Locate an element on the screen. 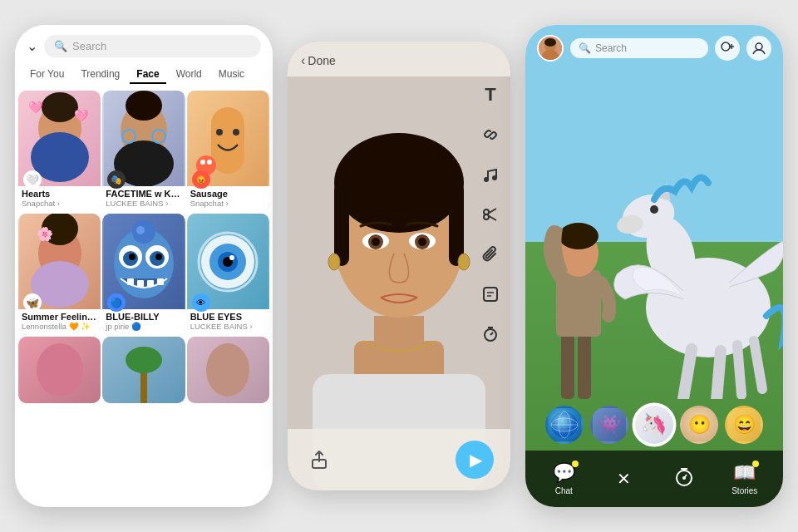  chat-notification-dot is located at coordinates (575, 464).